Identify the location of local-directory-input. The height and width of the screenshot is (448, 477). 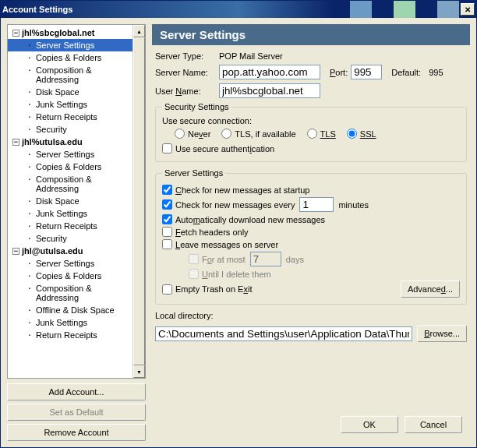
(284, 333).